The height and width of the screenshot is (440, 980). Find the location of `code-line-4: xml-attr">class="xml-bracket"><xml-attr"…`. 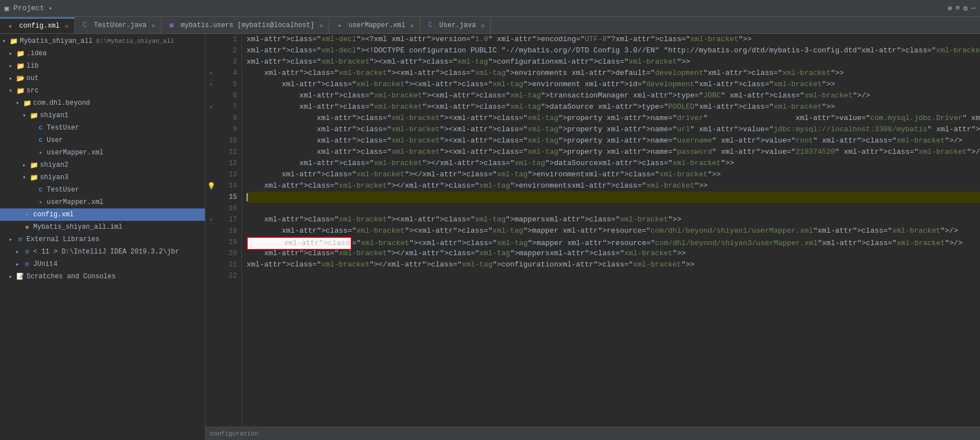

code-line-4: xml-attr">class="xml-bracket"><xml-attr"… is located at coordinates (614, 73).